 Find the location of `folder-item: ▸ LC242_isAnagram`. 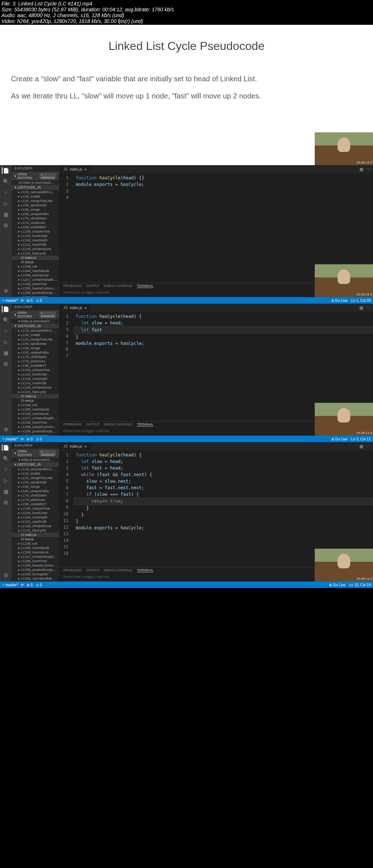

folder-item: ▸ LC242_isAnagram is located at coordinates (35, 574).